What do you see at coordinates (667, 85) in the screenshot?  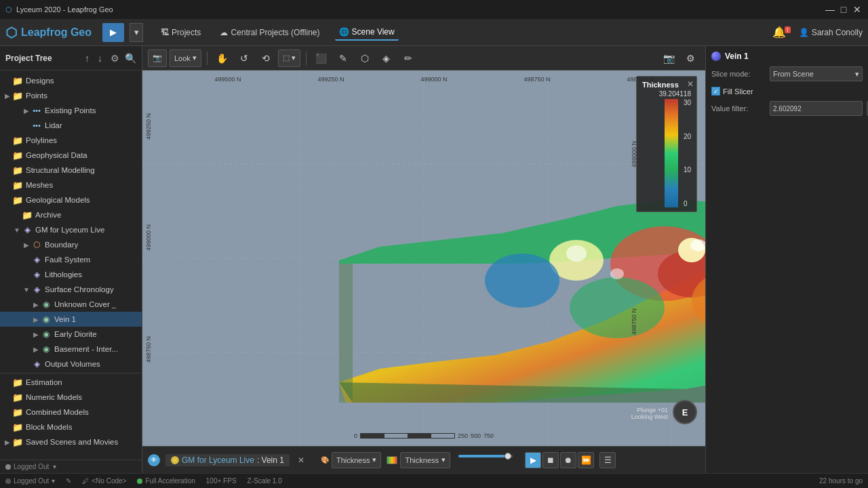 I see `color-scale-title: Thickness` at bounding box center [667, 85].